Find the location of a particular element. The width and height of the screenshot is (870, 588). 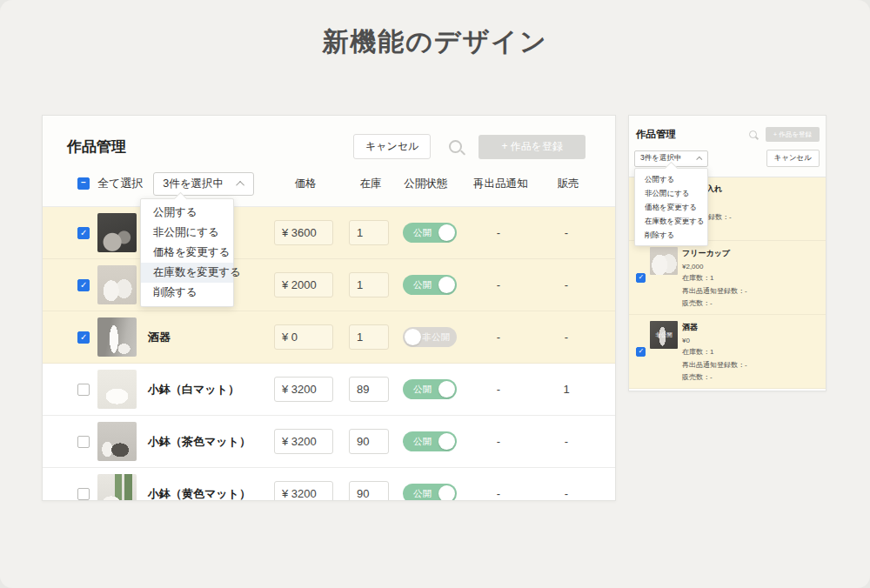

stock-line: 在庫数：1 is located at coordinates (715, 278).